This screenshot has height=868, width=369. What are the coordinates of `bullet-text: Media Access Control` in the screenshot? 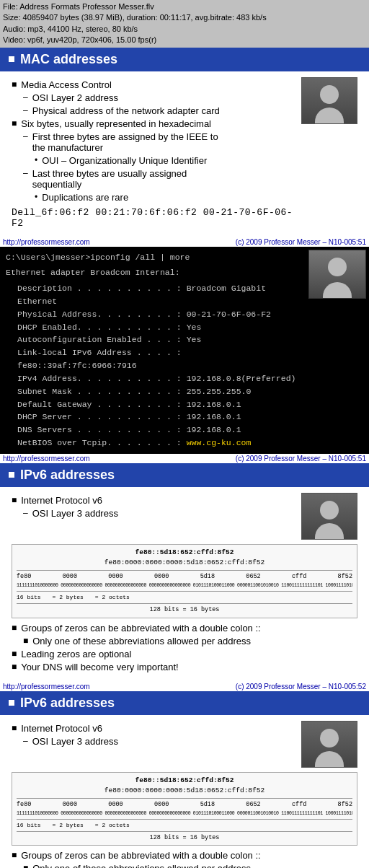 It's located at (66, 85).